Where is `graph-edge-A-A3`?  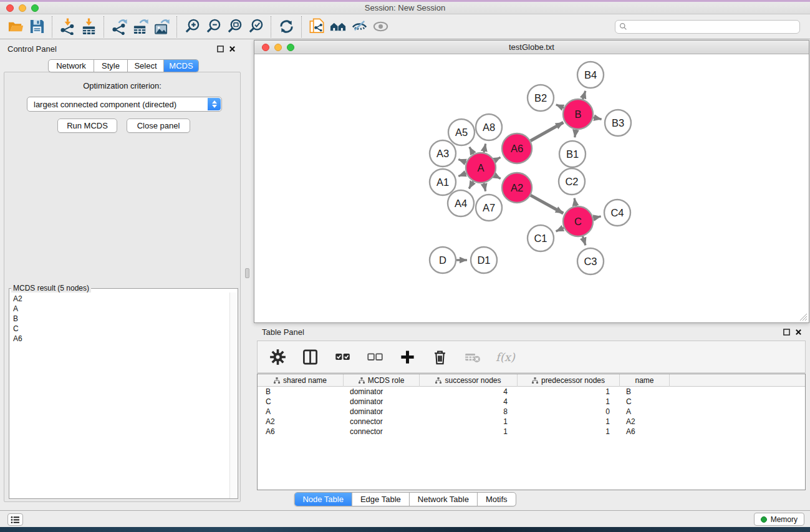
graph-edge-A-A3 is located at coordinates (462, 161).